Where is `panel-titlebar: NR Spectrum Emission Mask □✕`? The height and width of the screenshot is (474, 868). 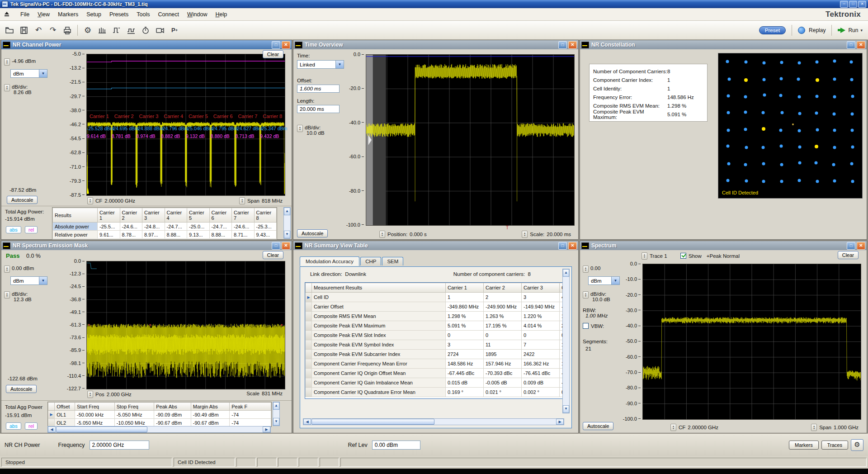
panel-titlebar: NR Spectrum Emission Mask □✕ is located at coordinates (146, 246).